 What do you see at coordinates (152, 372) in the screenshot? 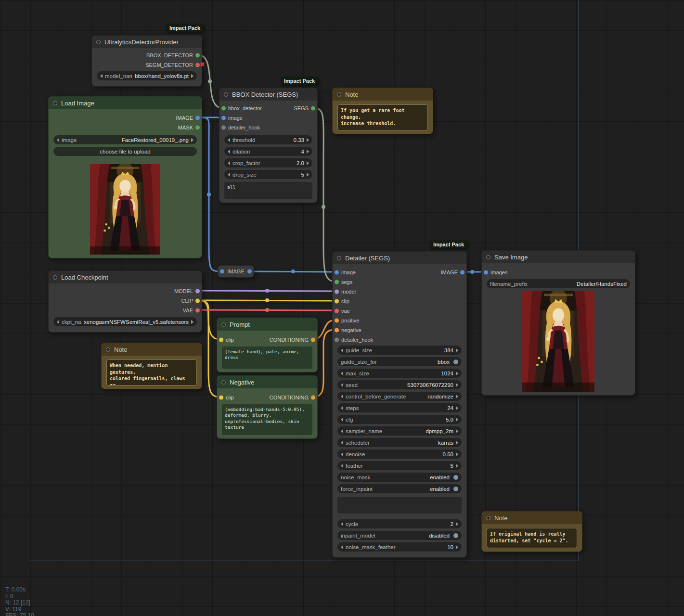
I see `note-text: When needed, mention gestures, colored f…` at bounding box center [152, 372].